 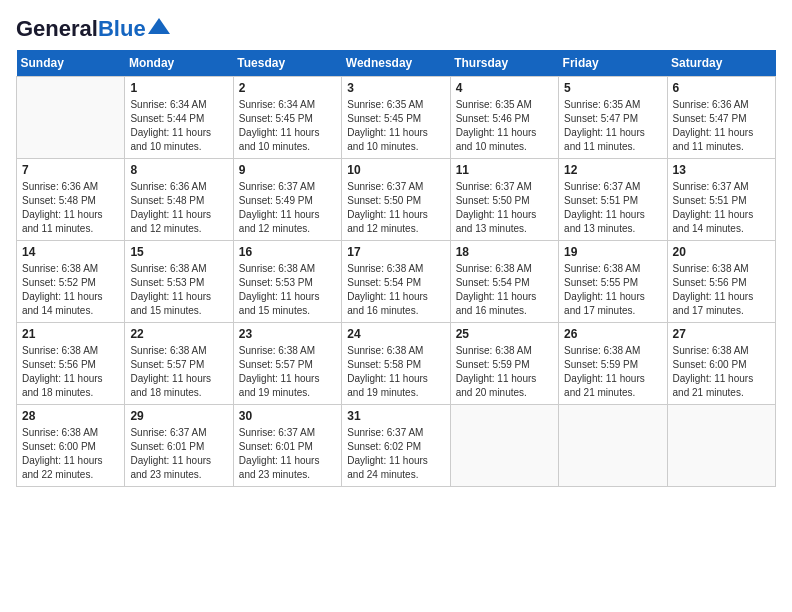 What do you see at coordinates (396, 64) in the screenshot?
I see `calendar-header-row: SundayMondayTuesdayWednesdayThursdayFrid…` at bounding box center [396, 64].